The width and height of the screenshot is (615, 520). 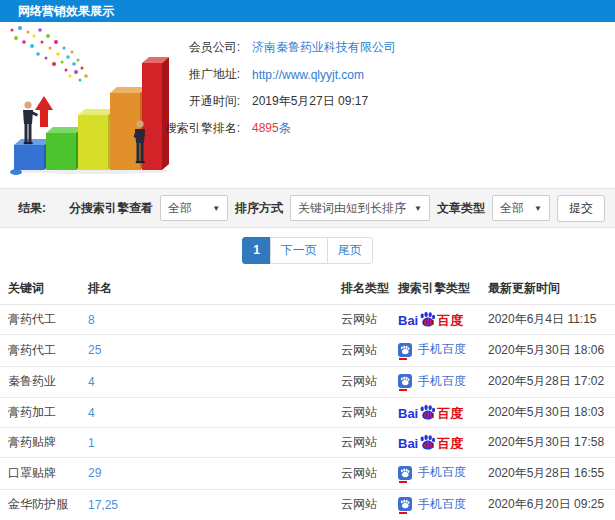 What do you see at coordinates (66, 11) in the screenshot?
I see `page-title: 网络营销效果展示` at bounding box center [66, 11].